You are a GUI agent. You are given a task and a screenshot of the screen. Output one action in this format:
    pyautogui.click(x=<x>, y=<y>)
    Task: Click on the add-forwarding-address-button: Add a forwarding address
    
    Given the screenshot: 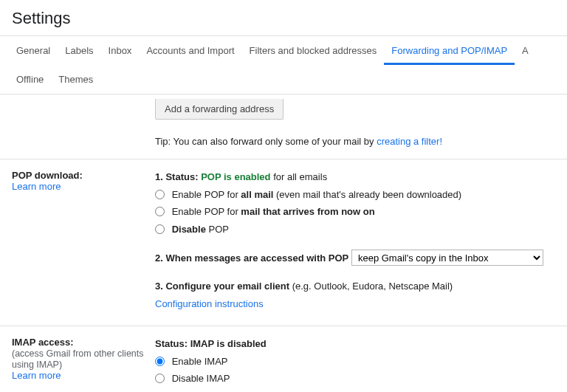 What is the action you would take?
    pyautogui.click(x=219, y=109)
    